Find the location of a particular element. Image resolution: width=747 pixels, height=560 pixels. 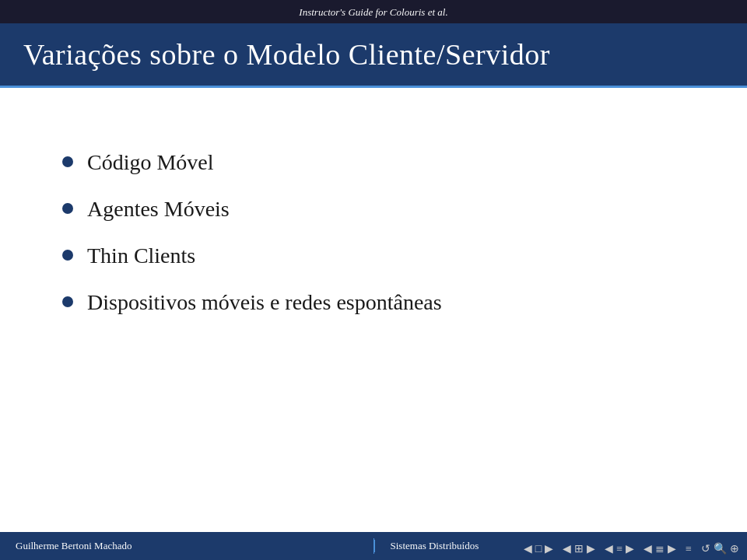

nav-prev4-icon: ◀ is located at coordinates (647, 549).